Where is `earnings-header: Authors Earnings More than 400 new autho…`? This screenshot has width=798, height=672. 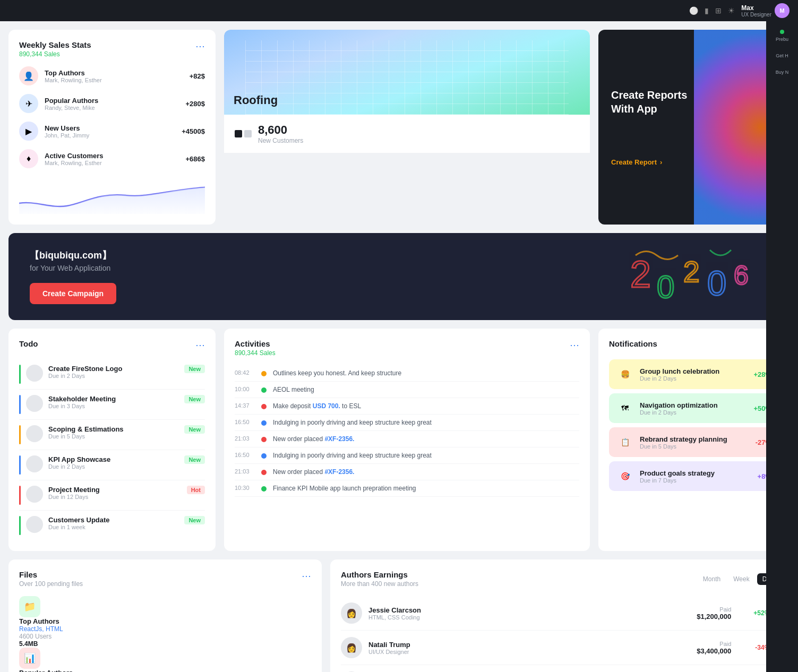
earnings-header: Authors Earnings More than 400 new autho… is located at coordinates (560, 579).